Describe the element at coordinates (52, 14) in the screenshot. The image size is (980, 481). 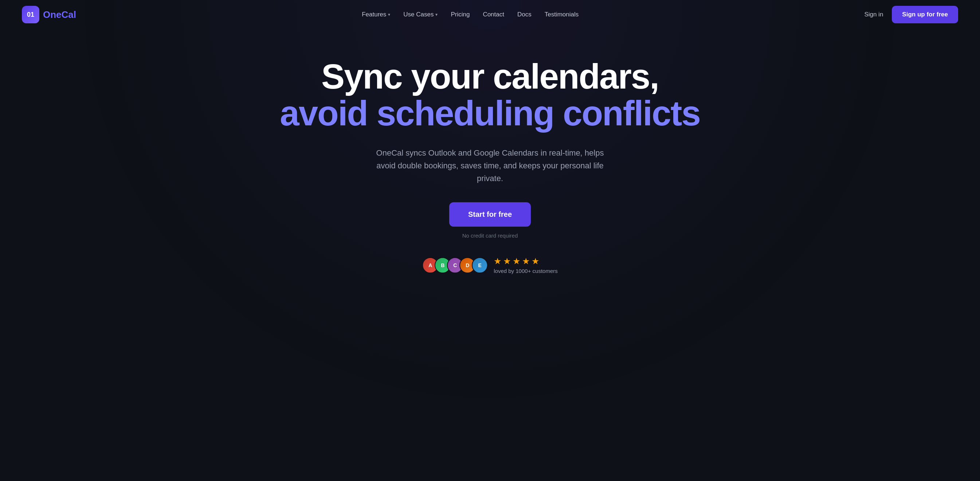
I see `logo-name-part1: One` at that location.